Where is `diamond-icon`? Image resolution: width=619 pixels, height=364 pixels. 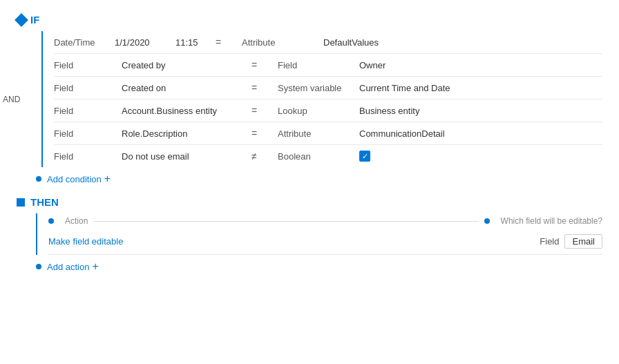
diamond-icon is located at coordinates (21, 20).